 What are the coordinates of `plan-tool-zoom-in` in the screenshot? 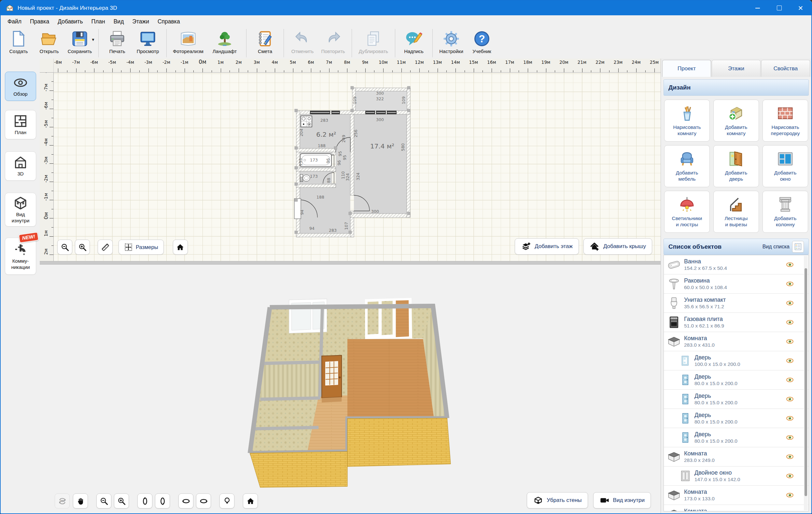 It's located at (82, 247).